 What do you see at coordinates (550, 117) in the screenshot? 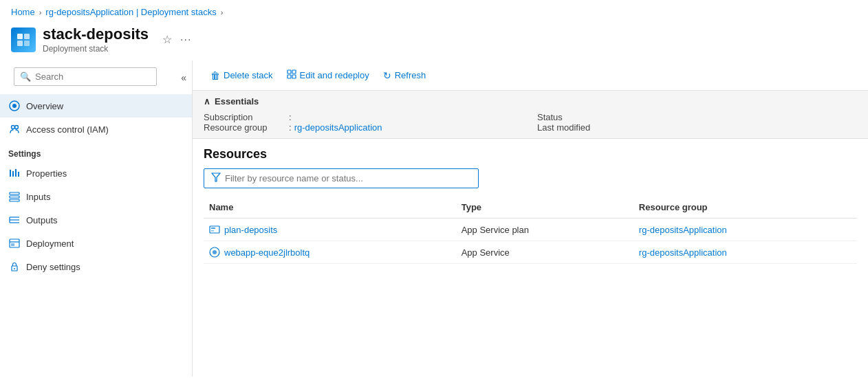
I see `status-label: Status` at bounding box center [550, 117].